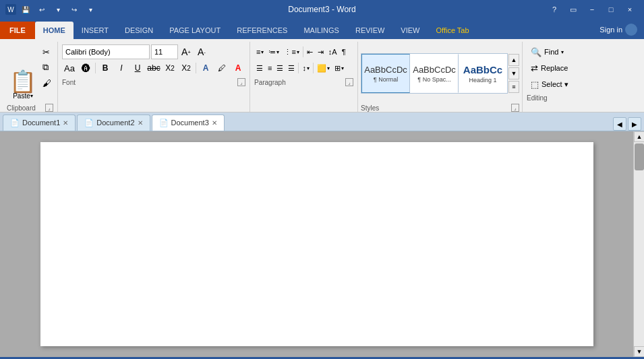 This screenshot has height=359, width=644. I want to click on doc3-close: ✕, so click(214, 123).